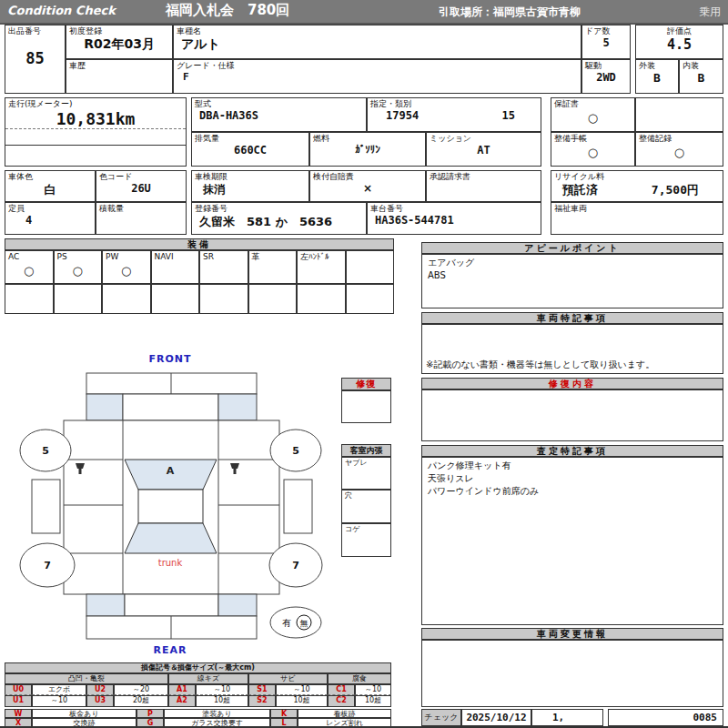 This screenshot has height=728, width=728. Describe the element at coordinates (119, 45) in the screenshot. I see `first-registration-value: R02年03月` at that location.